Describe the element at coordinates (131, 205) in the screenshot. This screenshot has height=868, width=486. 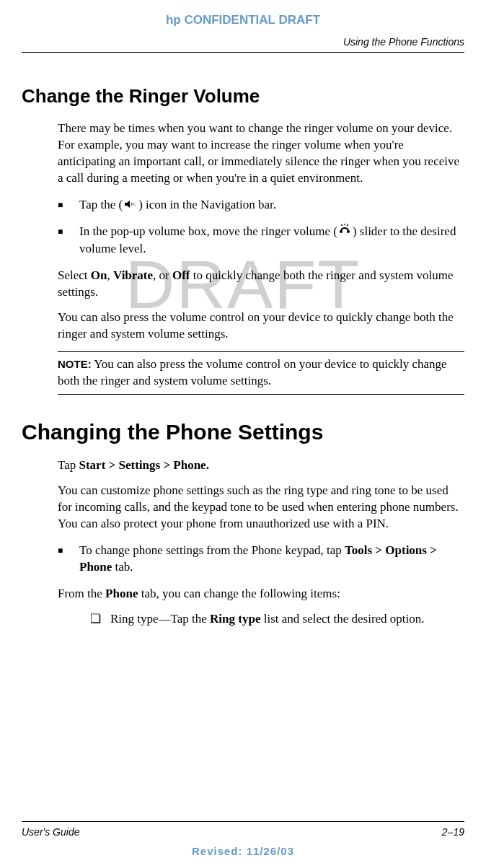
I see `speaker-icon: <` at that location.